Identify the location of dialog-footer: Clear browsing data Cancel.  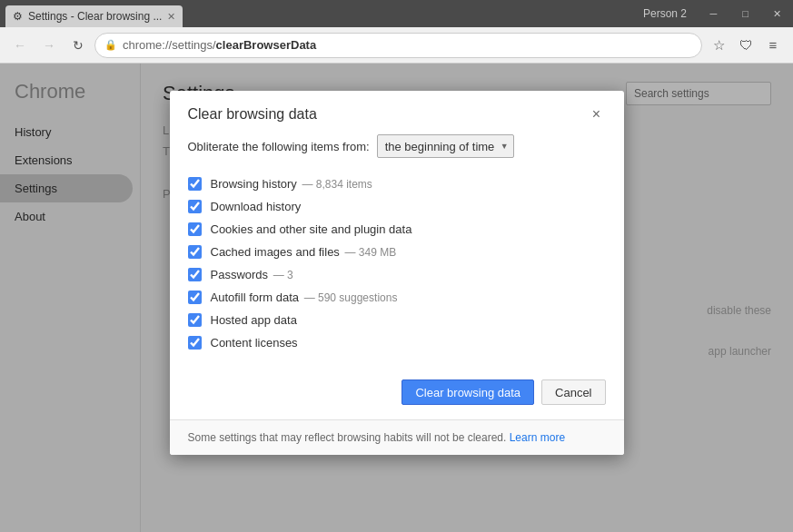
(397, 394).